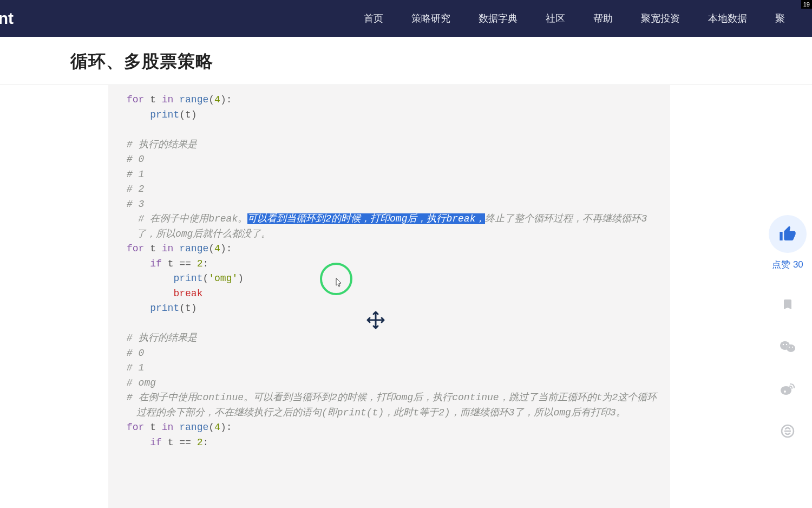 This screenshot has height=508, width=812. Describe the element at coordinates (441, 62) in the screenshot. I see `page-title: 循环、多股票策略` at that location.